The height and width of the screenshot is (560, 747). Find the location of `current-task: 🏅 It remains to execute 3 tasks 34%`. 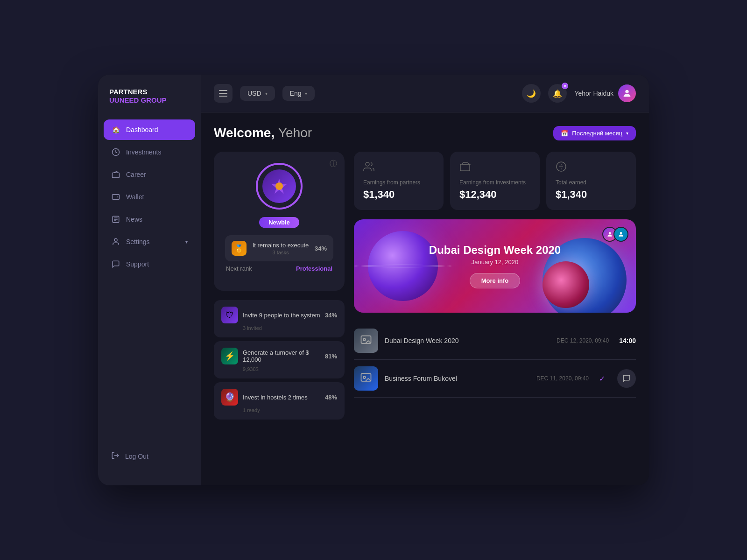

current-task: 🏅 It remains to execute 3 tasks 34% is located at coordinates (279, 248).